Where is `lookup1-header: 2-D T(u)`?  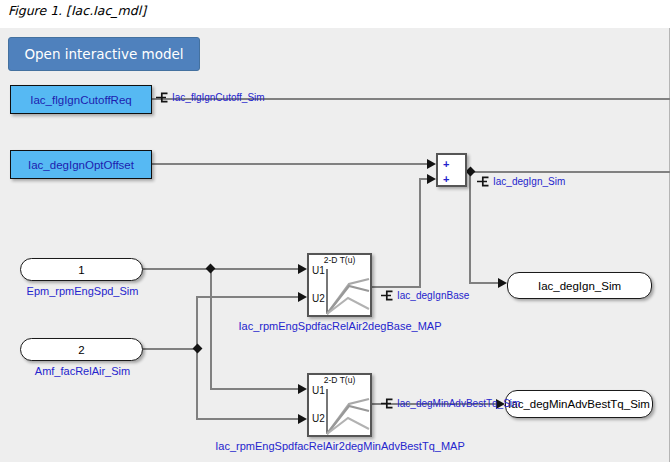 lookup1-header: 2-D T(u) is located at coordinates (340, 260).